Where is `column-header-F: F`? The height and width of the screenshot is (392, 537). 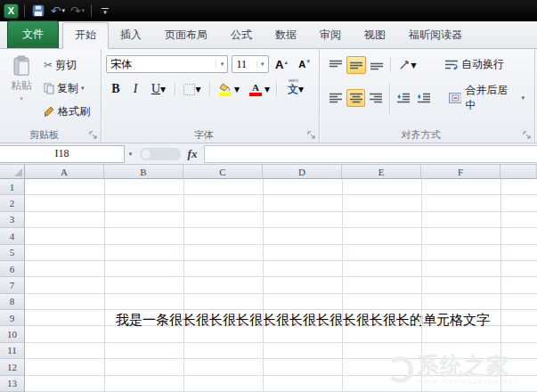
column-header-F: F is located at coordinates (461, 172).